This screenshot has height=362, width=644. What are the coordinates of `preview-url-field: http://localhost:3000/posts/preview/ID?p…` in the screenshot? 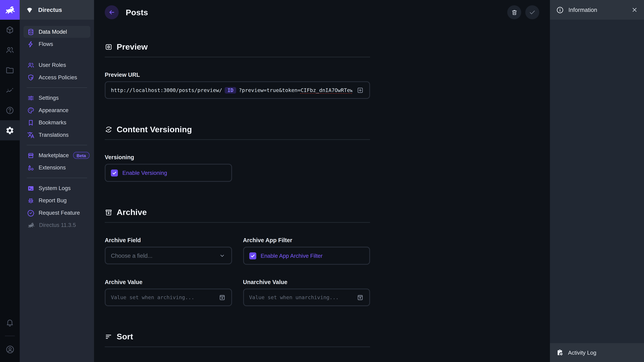 It's located at (238, 90).